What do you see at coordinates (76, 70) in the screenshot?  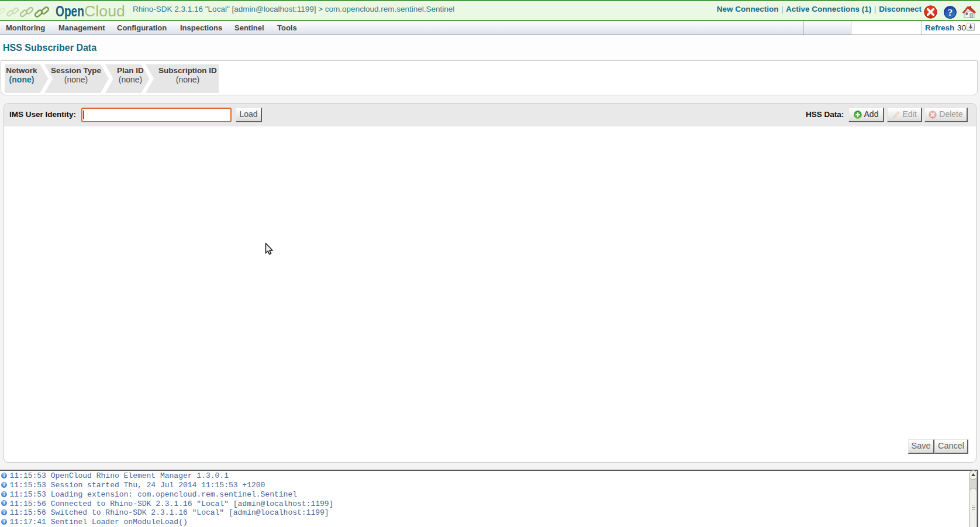 I see `svg-text: Session Type` at bounding box center [76, 70].